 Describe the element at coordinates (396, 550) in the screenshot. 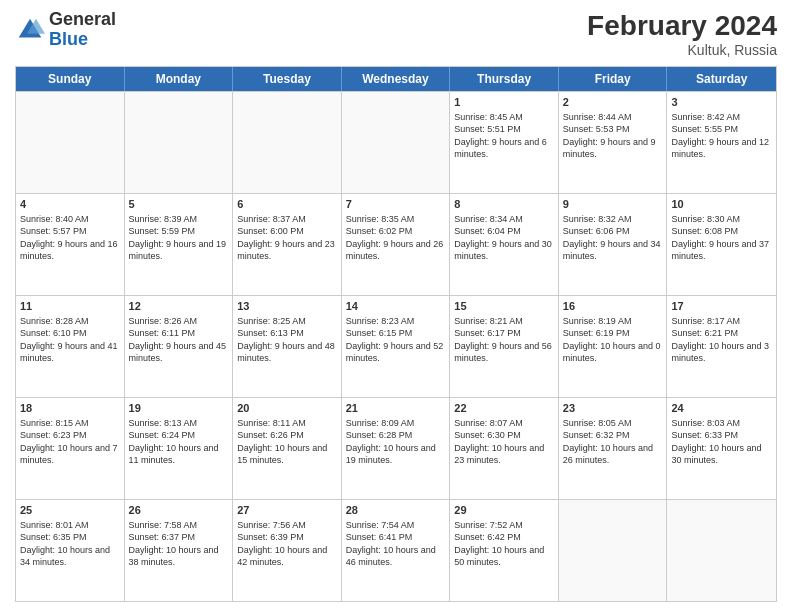

I see `cal-cell-r4-c3: 28Sunrise: 7:54 AM Sunset: 6:41 PM Dayli…` at that location.